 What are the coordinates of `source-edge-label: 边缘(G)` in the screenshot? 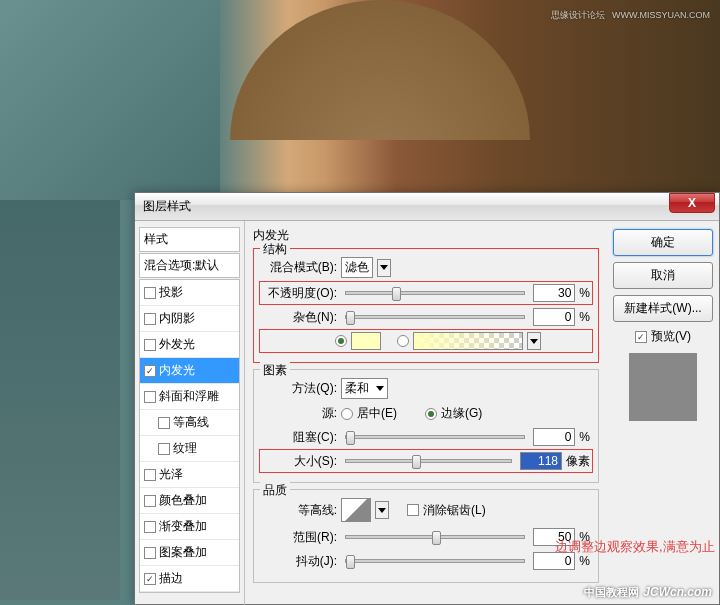 It's located at (462, 414).